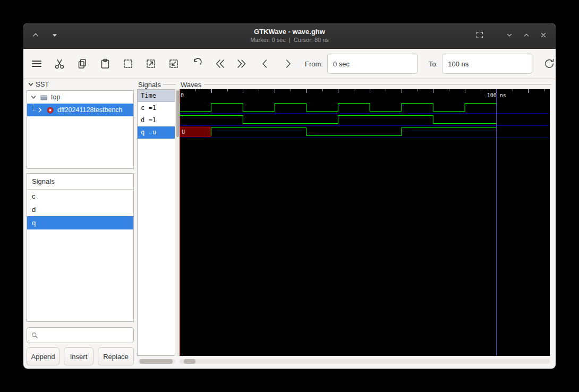 Image resolution: width=579 pixels, height=392 pixels. What do you see at coordinates (156, 133) in the screenshot?
I see `signal-name-row-q: q =u` at bounding box center [156, 133].